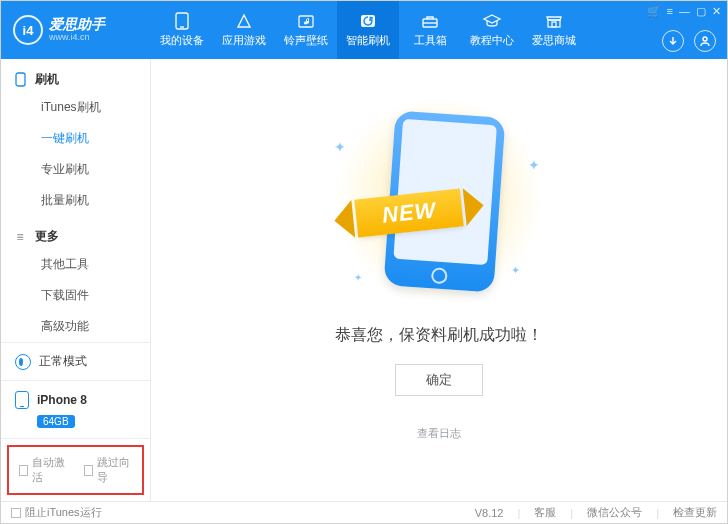  Describe the element at coordinates (76, 264) in the screenshot. I see `sidebar-item-other-tools: 其他工具` at that location.